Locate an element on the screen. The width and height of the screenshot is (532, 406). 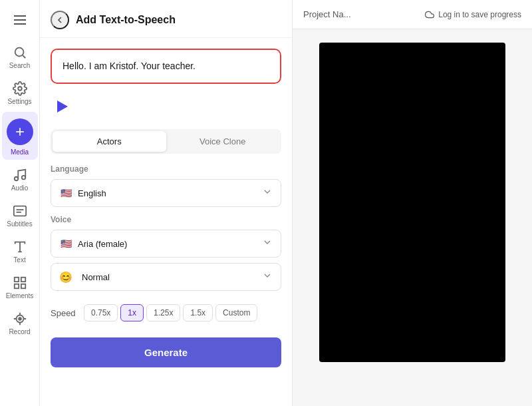
play-icon is located at coordinates (63, 106).